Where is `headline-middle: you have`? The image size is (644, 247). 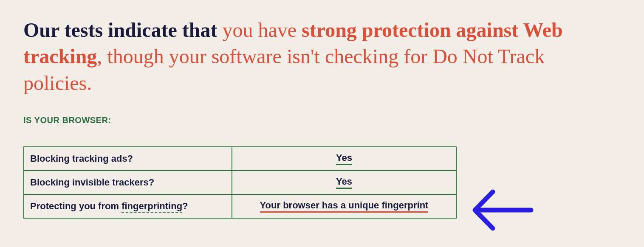 headline-middle: you have is located at coordinates (262, 30).